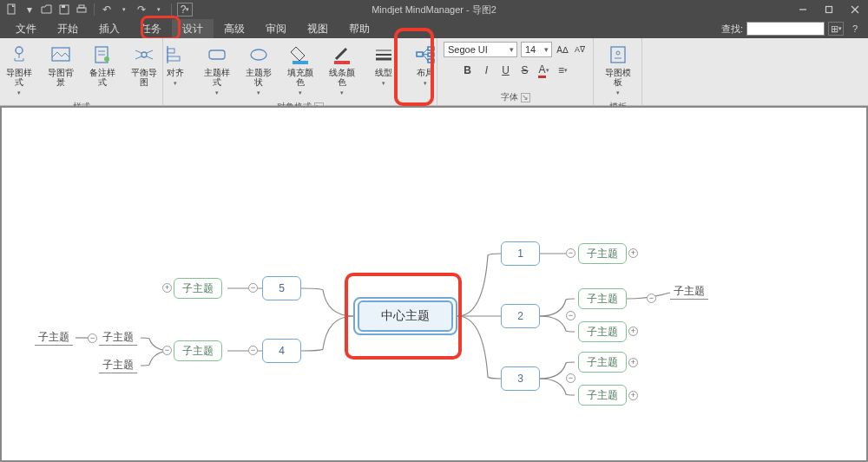  What do you see at coordinates (99, 10) in the screenshot?
I see `quick-access-toolbar: ▾ ↶ ▾ ↷ ▾ ?▾` at bounding box center [99, 10].